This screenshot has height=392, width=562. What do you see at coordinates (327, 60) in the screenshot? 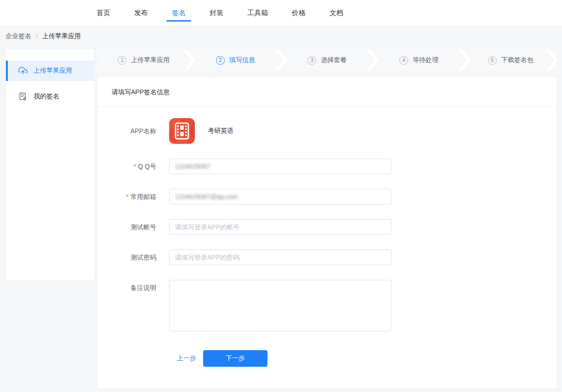
I see `wizard-step-3: 3 选择套餐` at bounding box center [327, 60].